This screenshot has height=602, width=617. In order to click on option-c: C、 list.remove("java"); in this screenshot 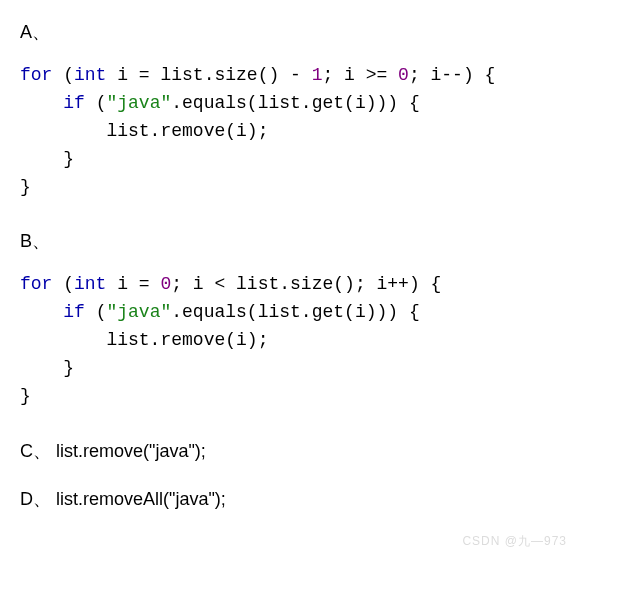, I will do `click(308, 451)`.